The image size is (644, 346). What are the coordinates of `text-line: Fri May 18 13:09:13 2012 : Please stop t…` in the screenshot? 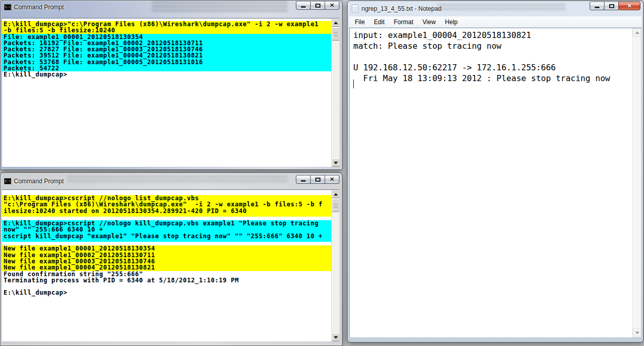 It's located at (493, 78).